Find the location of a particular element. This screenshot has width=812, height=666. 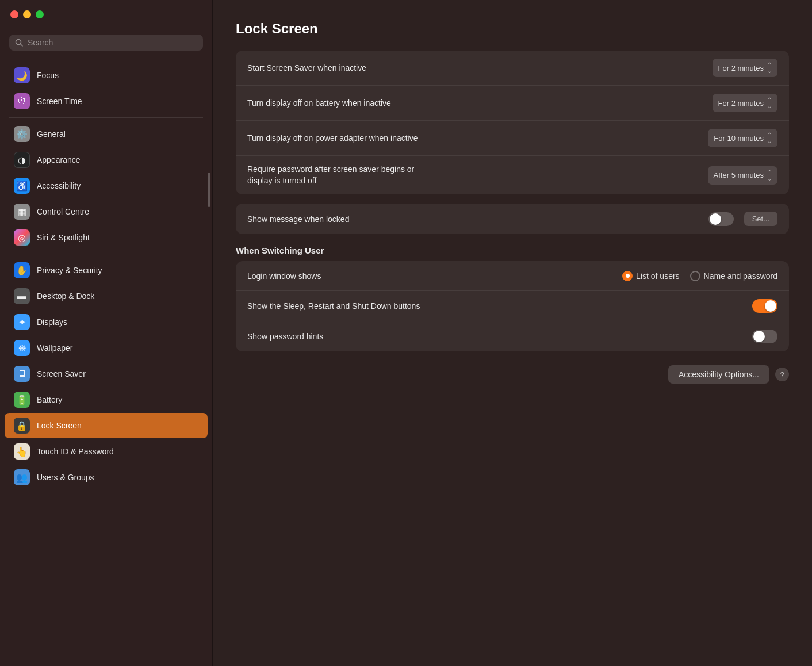

privacy-icon: ✋ is located at coordinates (22, 270).